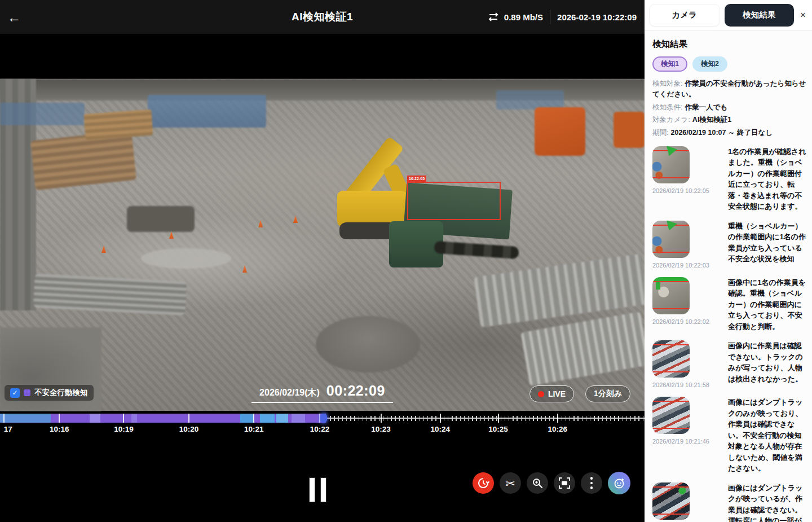 The width and height of the screenshot is (812, 522). Describe the element at coordinates (668, 84) in the screenshot. I see `meta-label: 検知対象:` at that location.